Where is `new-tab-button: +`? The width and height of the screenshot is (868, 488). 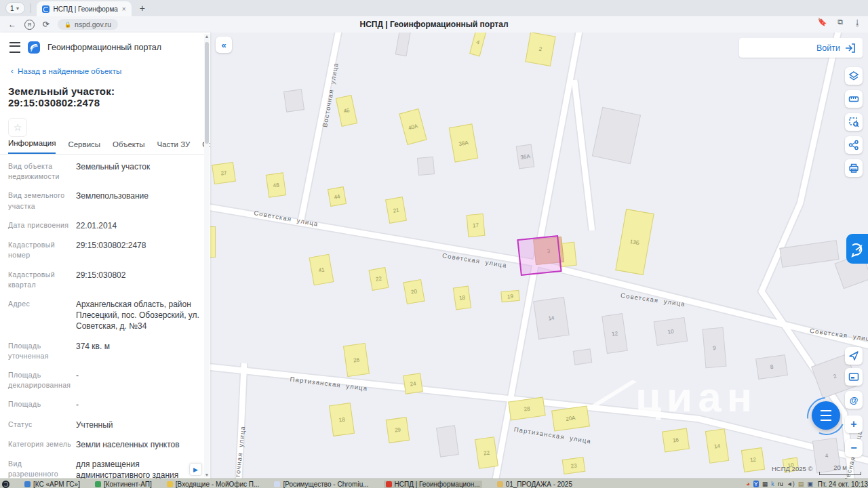
new-tab-button: + is located at coordinates (142, 8).